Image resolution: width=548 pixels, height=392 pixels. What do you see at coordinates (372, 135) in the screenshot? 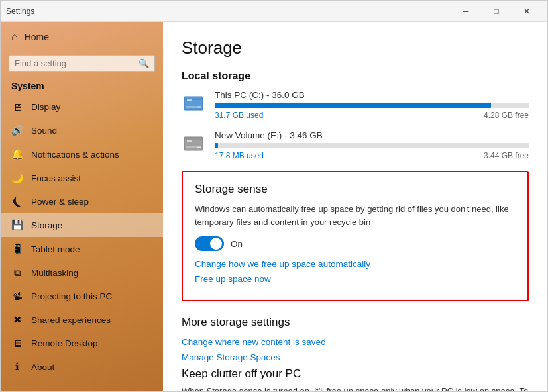
I see `drive-e-name: New Volume (E:) - 3.46 GB` at bounding box center [372, 135].